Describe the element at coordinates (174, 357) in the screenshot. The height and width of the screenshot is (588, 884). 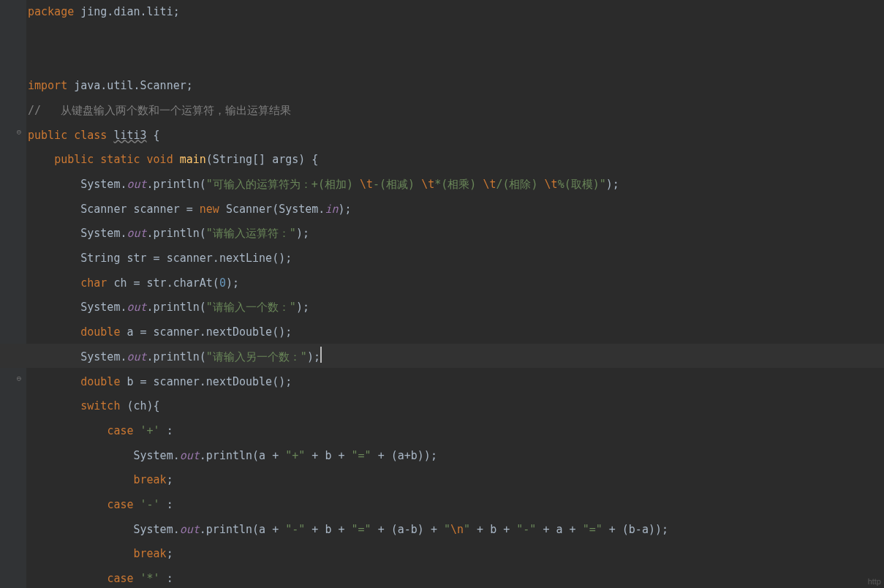
I see `code-line: System.out.println("请输入另一个数：");` at that location.